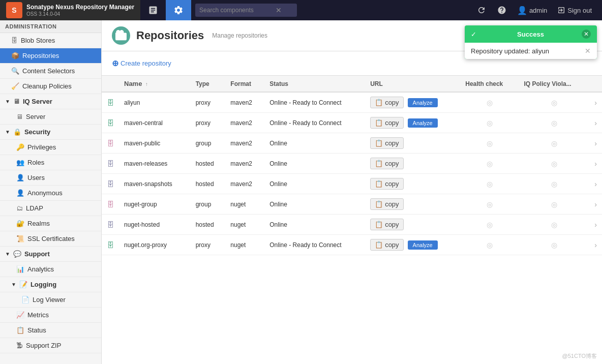 The height and width of the screenshot is (364, 602). What do you see at coordinates (481, 10) in the screenshot?
I see `refresh-button` at bounding box center [481, 10].